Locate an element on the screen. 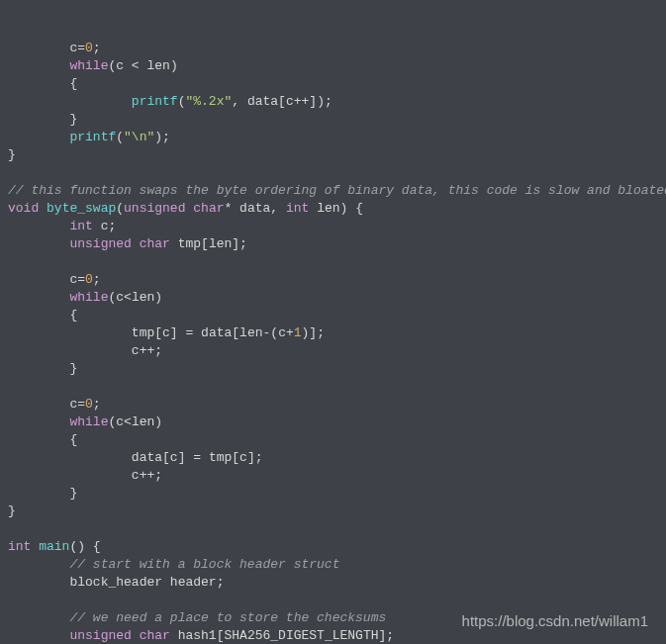 This screenshot has height=644, width=666. code-token-ident: hash1 is located at coordinates (198, 635).